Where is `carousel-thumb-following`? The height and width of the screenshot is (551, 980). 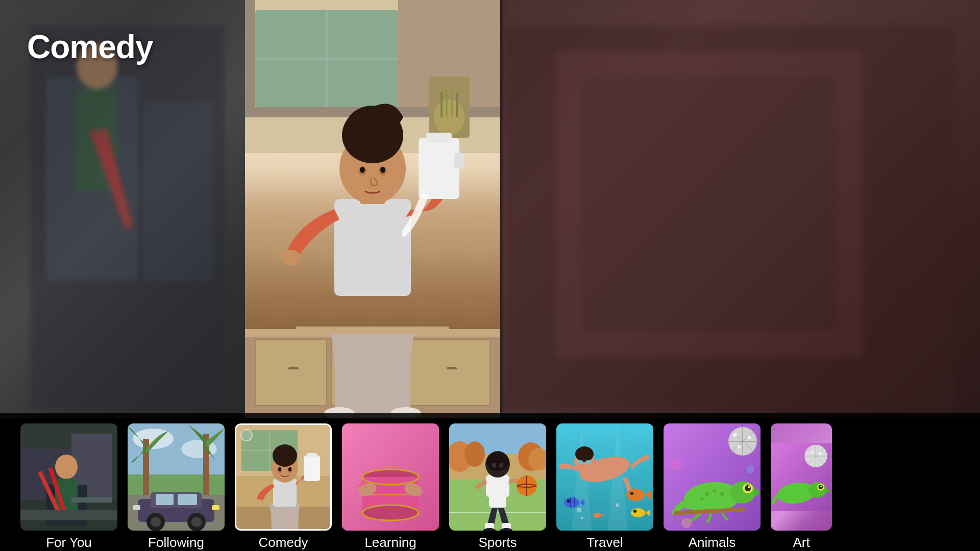
carousel-thumb-following is located at coordinates (176, 477).